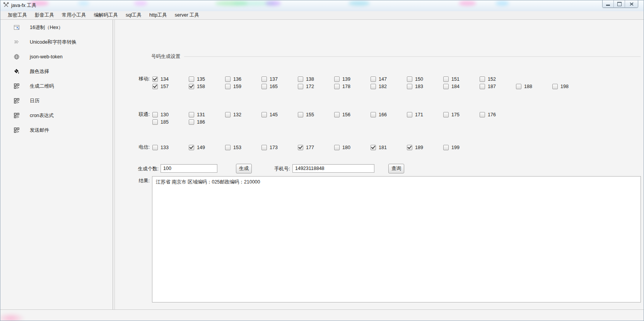  What do you see at coordinates (608, 4) in the screenshot?
I see `minimize-button` at bounding box center [608, 4].